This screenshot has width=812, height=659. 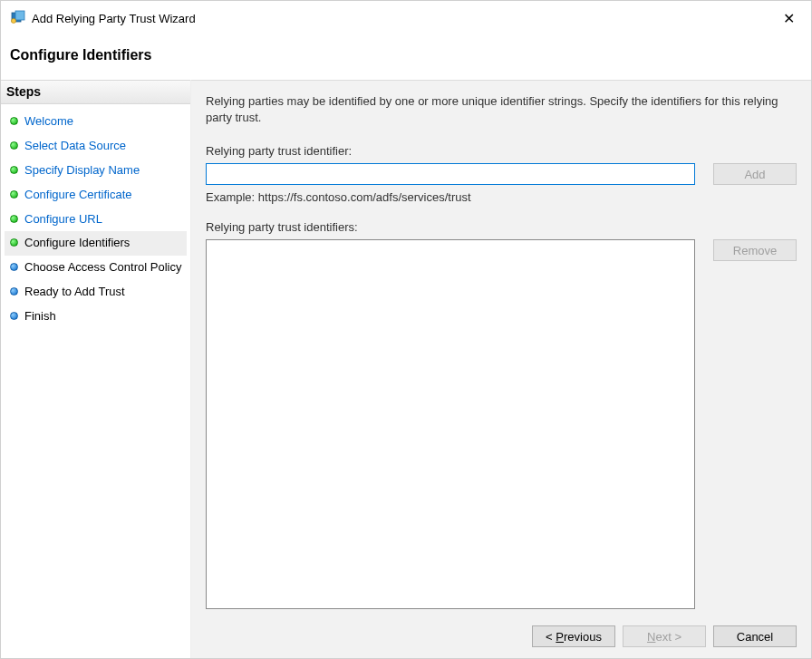 I want to click on step-configure-certificate: Configure Certificate, so click(x=96, y=196).